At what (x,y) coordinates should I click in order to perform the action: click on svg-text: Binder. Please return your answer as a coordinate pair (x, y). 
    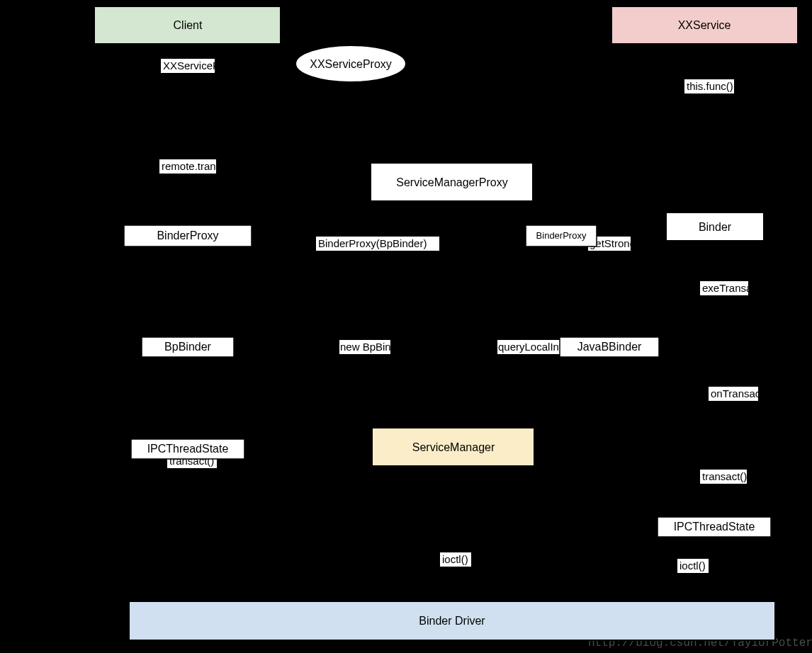
    Looking at the image, I should click on (716, 227).